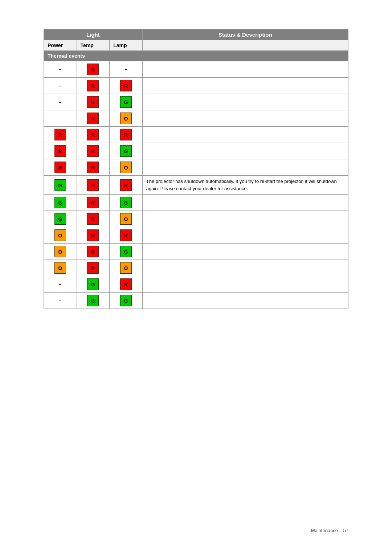 Image resolution: width=392 pixels, height=555 pixels. I want to click on table-row: - R -, so click(196, 70).